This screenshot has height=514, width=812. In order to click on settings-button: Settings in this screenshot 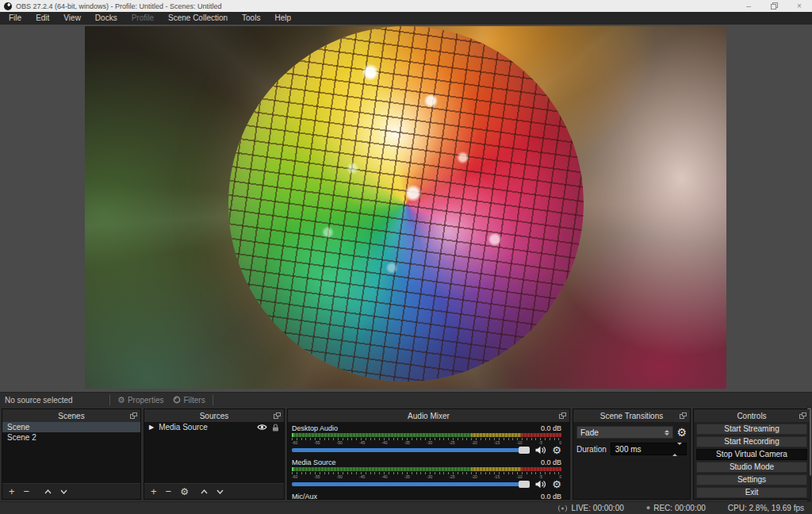, I will do `click(752, 480)`.